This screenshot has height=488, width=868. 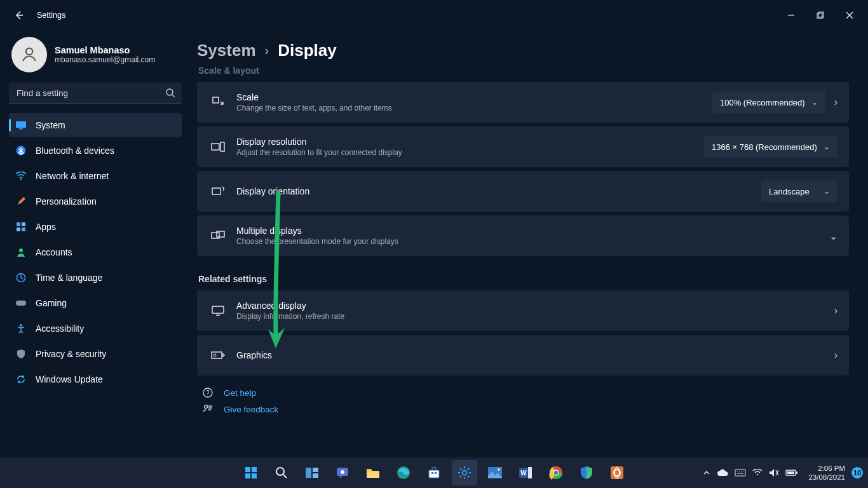 What do you see at coordinates (21, 329) in the screenshot?
I see `accessibility-icon` at bounding box center [21, 329].